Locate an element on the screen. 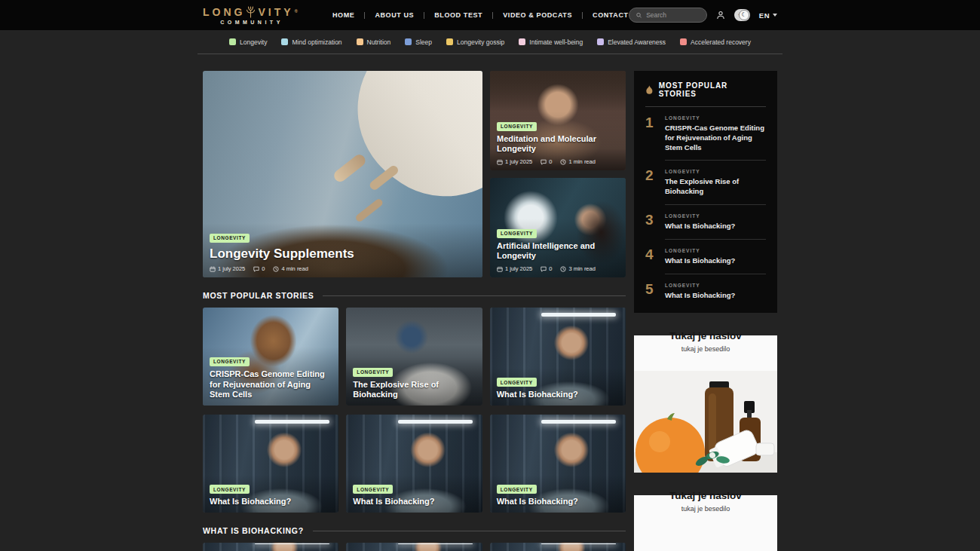 Image resolution: width=980 pixels, height=551 pixels. search-box is located at coordinates (668, 15).